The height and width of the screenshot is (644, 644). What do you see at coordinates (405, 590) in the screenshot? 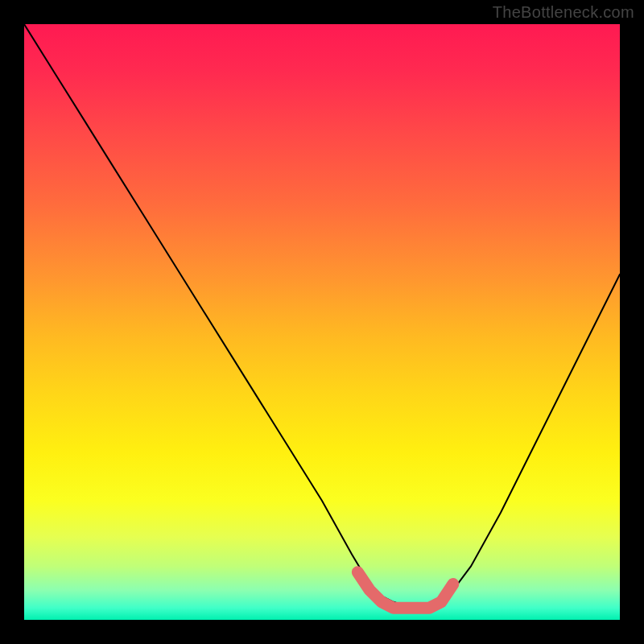
I see `optimal-zone-highlight` at bounding box center [405, 590].